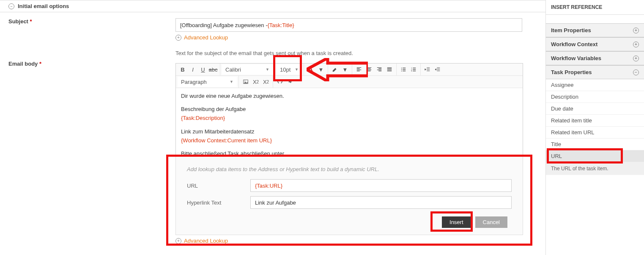 This screenshot has width=644, height=255. I want to click on task-prop-due-date: Due date, so click(595, 109).